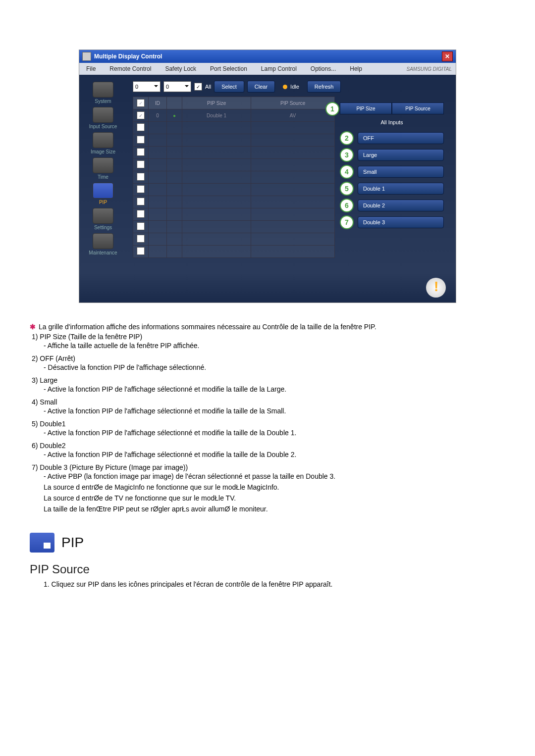 The height and width of the screenshot is (756, 535). What do you see at coordinates (177, 87) in the screenshot?
I see `dropdown-2: 0` at bounding box center [177, 87].